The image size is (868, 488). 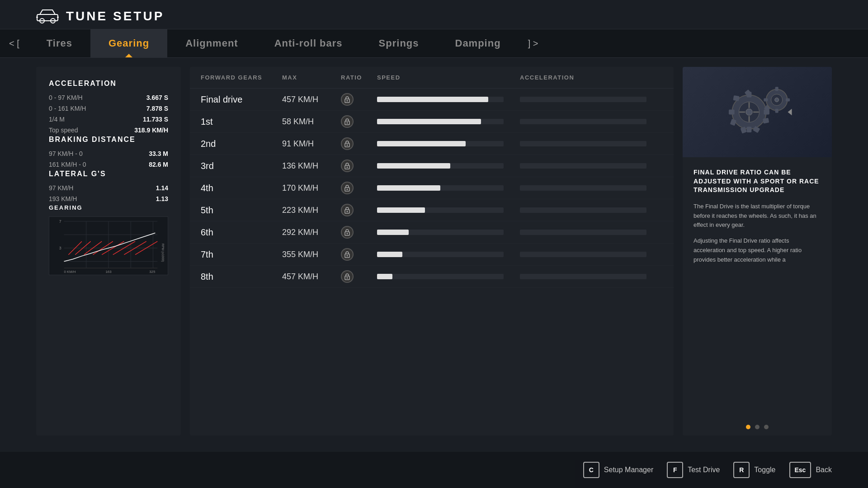 I want to click on gear-image-panel, so click(x=757, y=112).